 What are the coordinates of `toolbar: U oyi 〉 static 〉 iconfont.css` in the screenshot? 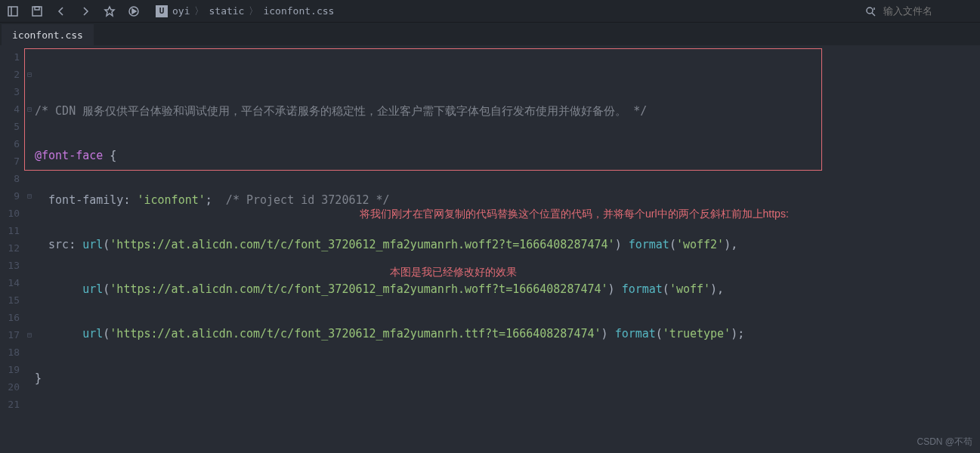 It's located at (490, 11).